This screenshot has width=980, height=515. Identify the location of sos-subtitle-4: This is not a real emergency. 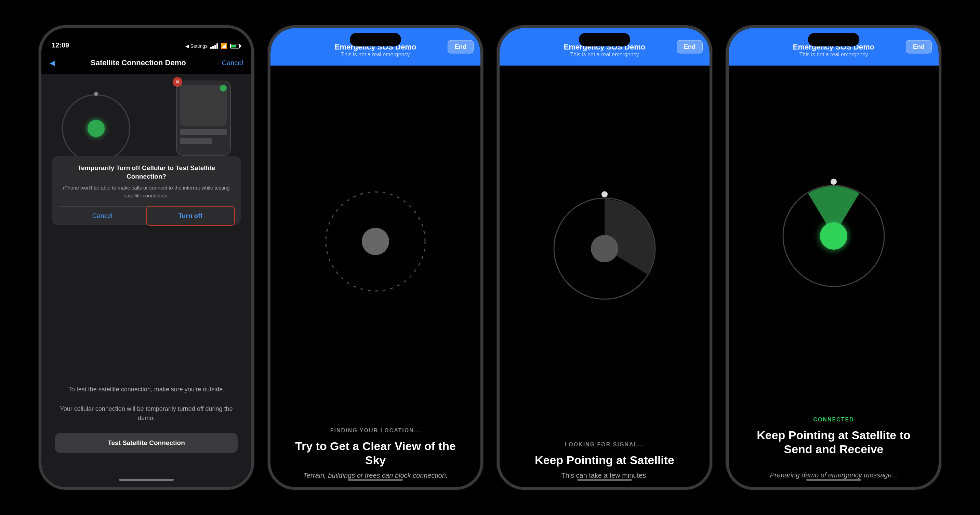
(834, 55).